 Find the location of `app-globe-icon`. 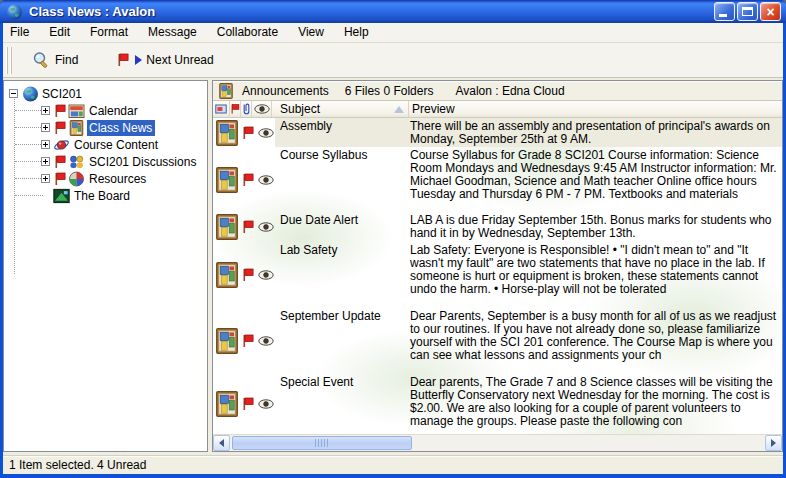

app-globe-icon is located at coordinates (14, 12).